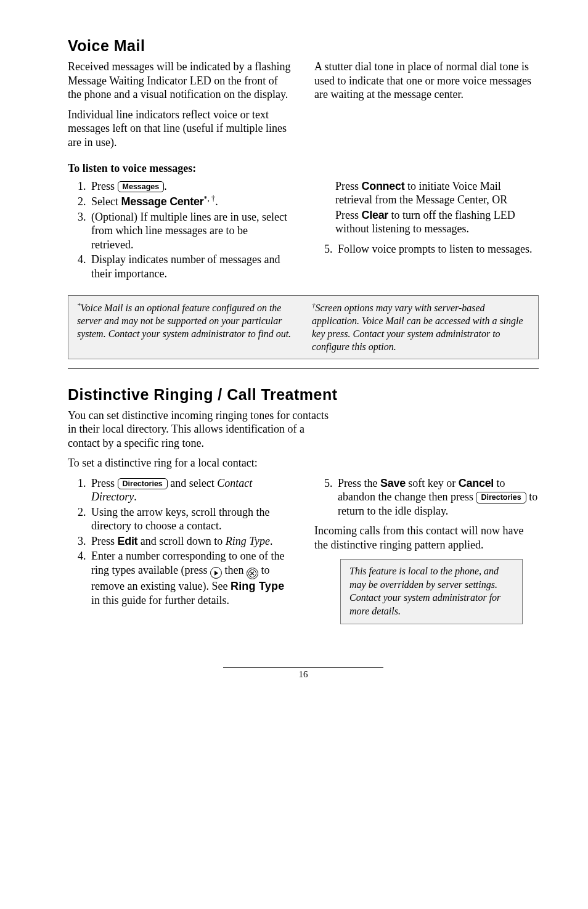 The width and height of the screenshot is (588, 909). Describe the element at coordinates (383, 186) in the screenshot. I see `connect-label: Connect` at that location.